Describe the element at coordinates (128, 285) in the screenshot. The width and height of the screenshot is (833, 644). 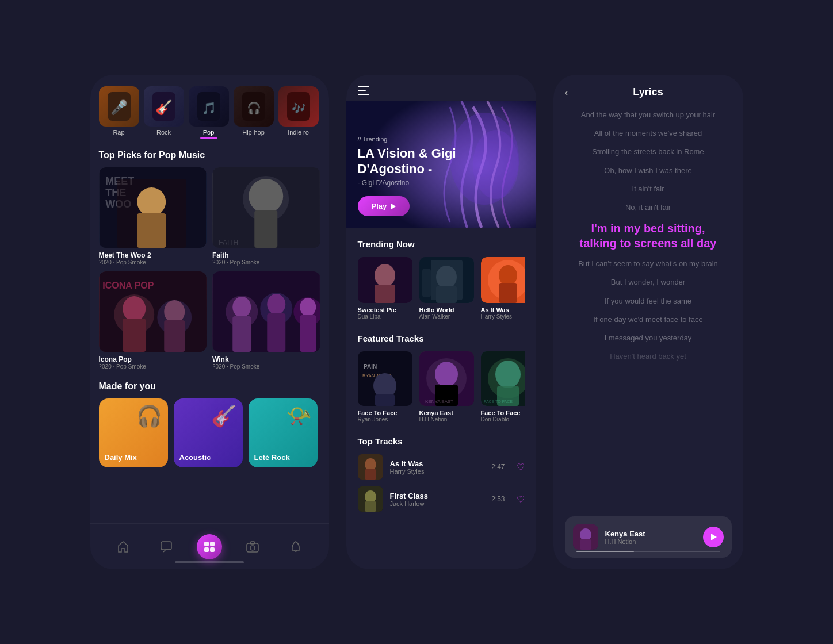
I see `svg-text: ICONA POP` at that location.